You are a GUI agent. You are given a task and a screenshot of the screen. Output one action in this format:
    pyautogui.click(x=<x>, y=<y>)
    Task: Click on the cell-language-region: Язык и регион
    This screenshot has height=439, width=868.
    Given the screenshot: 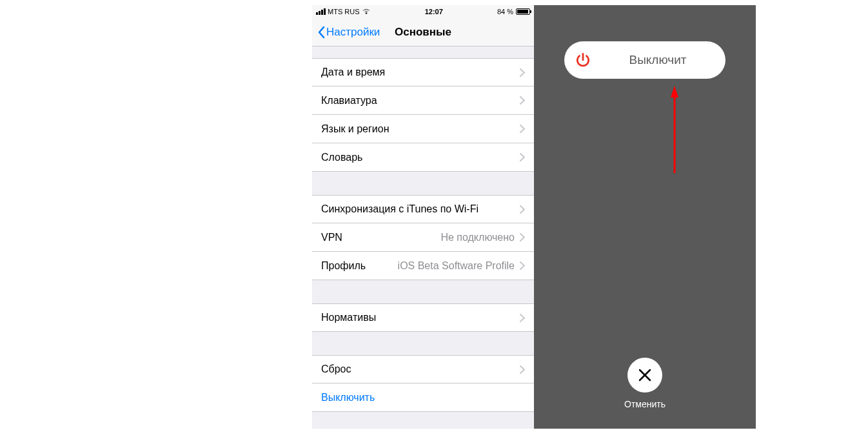 What is the action you would take?
    pyautogui.click(x=423, y=129)
    